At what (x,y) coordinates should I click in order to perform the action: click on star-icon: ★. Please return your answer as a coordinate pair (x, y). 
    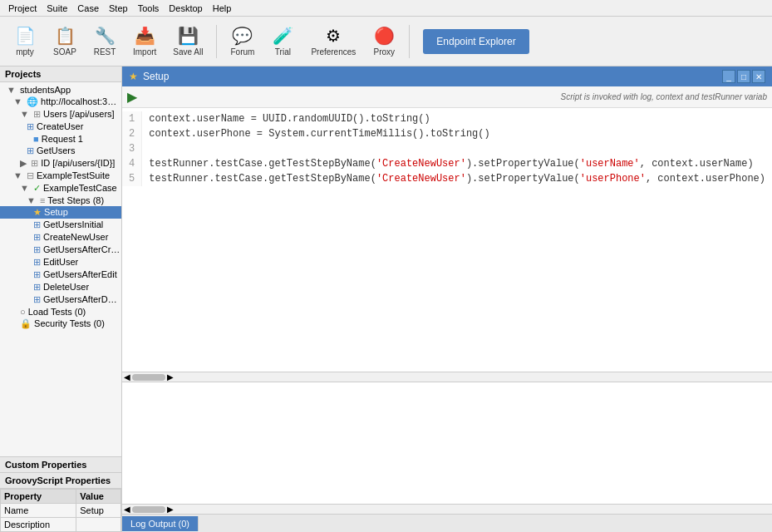
    Looking at the image, I should click on (37, 212).